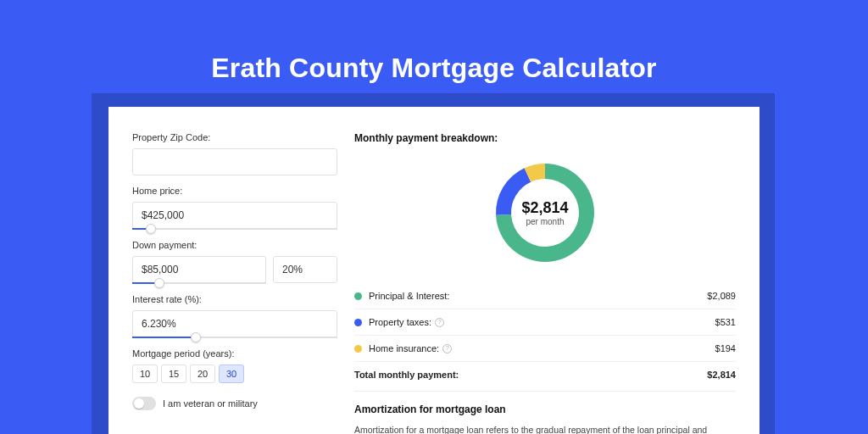 The image size is (868, 434). I want to click on home-price-label: Home price:, so click(235, 191).